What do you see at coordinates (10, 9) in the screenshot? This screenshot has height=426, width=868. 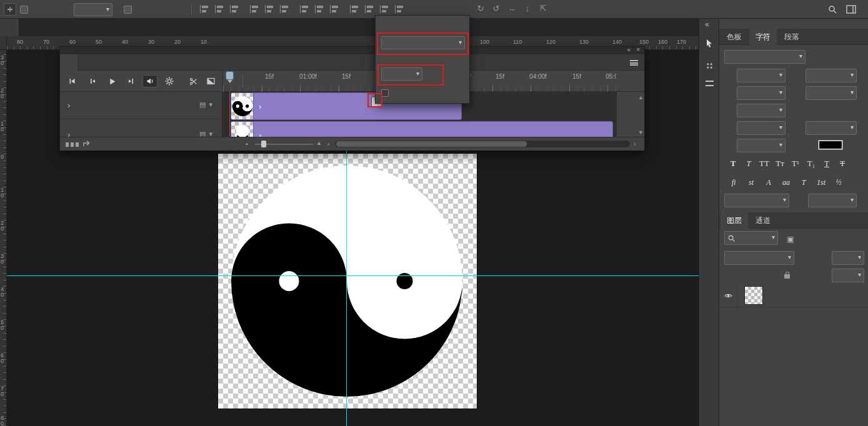 I see `move-tool-preset: ✛` at bounding box center [10, 9].